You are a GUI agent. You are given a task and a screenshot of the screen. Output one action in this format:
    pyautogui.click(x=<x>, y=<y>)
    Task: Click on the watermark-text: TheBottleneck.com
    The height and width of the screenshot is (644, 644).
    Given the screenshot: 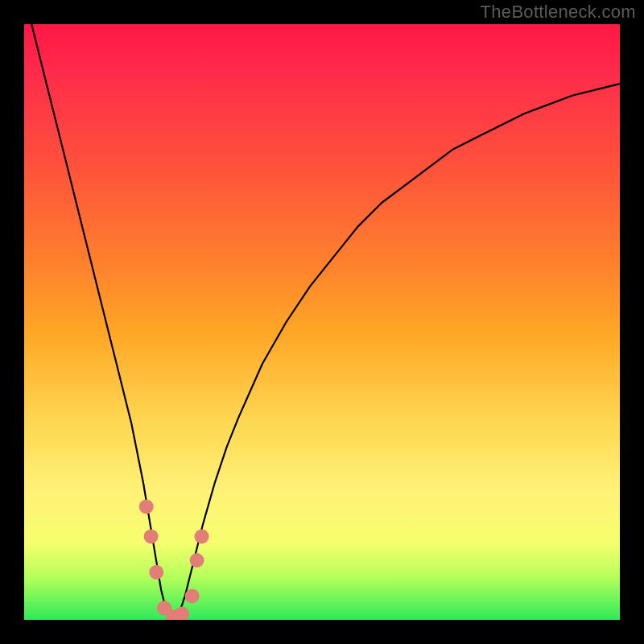 What is the action you would take?
    pyautogui.click(x=559, y=12)
    